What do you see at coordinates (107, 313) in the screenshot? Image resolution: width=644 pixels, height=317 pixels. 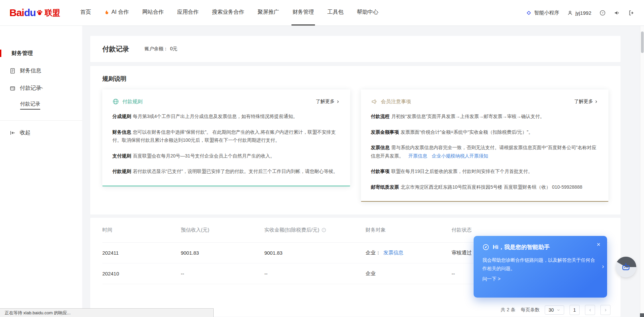 I see `status-bar: 正在等待 xlab.baidu.com 的响应...` at bounding box center [107, 313].